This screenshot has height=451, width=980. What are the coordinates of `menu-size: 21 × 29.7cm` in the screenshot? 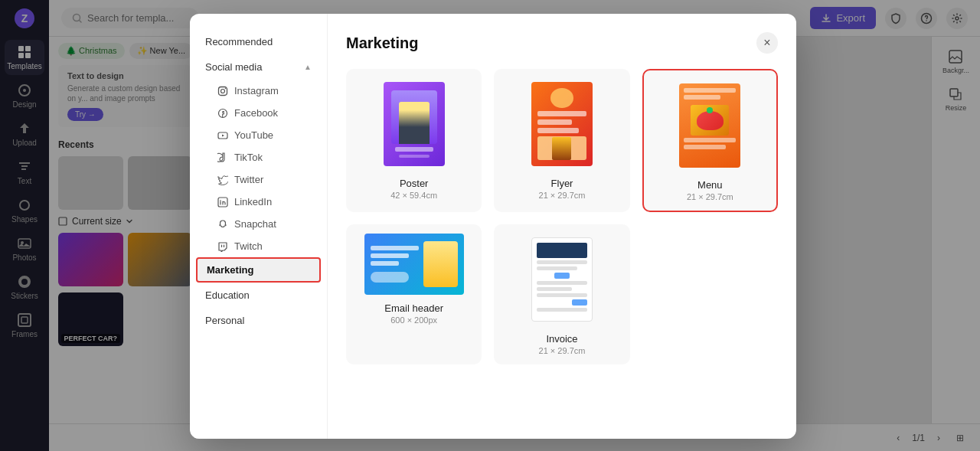 It's located at (710, 197).